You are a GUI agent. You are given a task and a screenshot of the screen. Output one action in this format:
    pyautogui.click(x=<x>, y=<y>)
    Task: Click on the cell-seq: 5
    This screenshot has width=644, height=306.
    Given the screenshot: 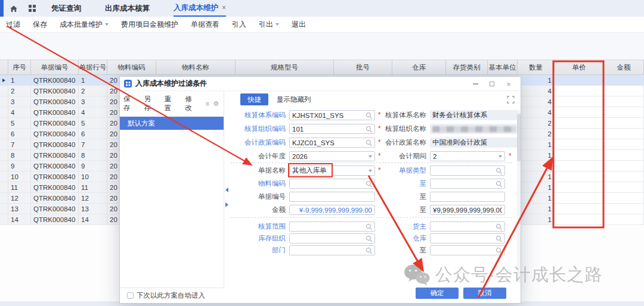 What is the action you would take?
    pyautogui.click(x=20, y=123)
    